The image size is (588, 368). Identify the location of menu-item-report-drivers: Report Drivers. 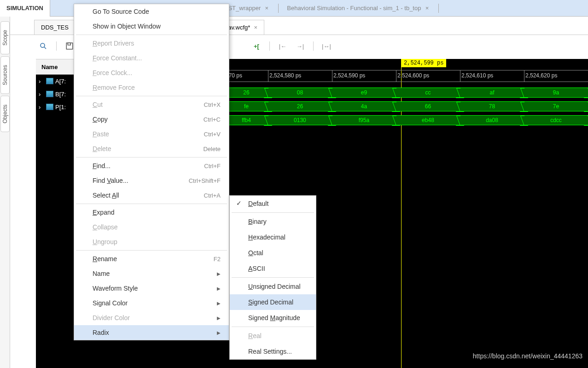
(151, 43).